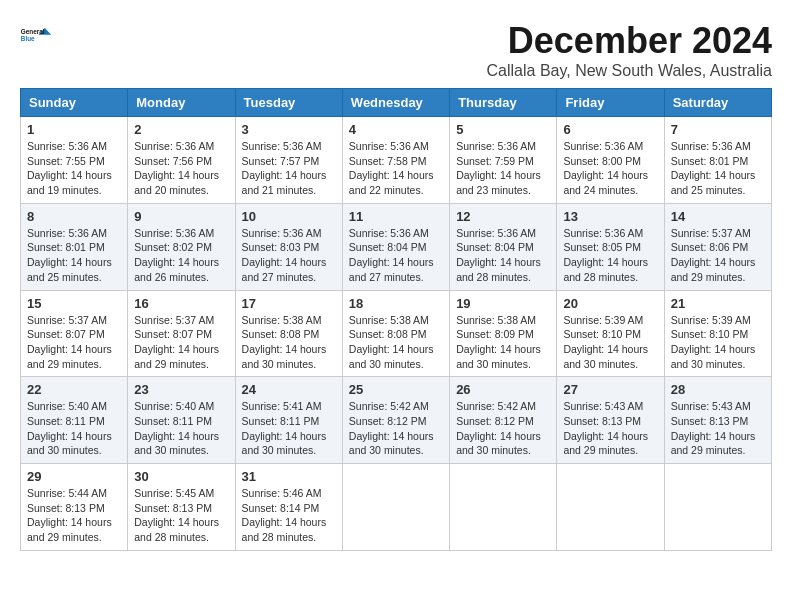 This screenshot has width=792, height=612. Describe the element at coordinates (181, 428) in the screenshot. I see `day-info: Sunrise: 5:40 AMSunset: 8:11 PMDaylight:…` at that location.